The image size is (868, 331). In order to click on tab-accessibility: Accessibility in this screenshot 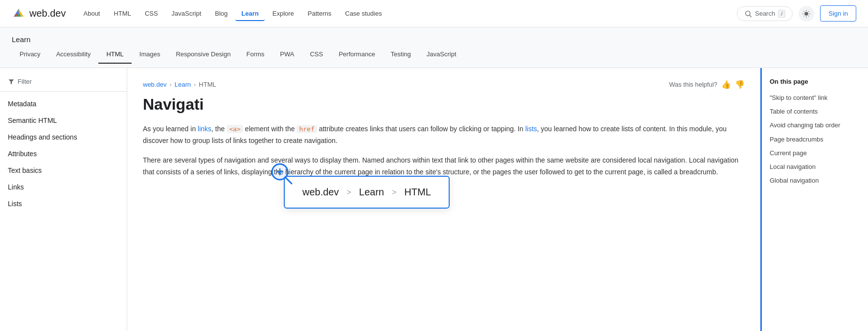, I will do `click(73, 55)`.